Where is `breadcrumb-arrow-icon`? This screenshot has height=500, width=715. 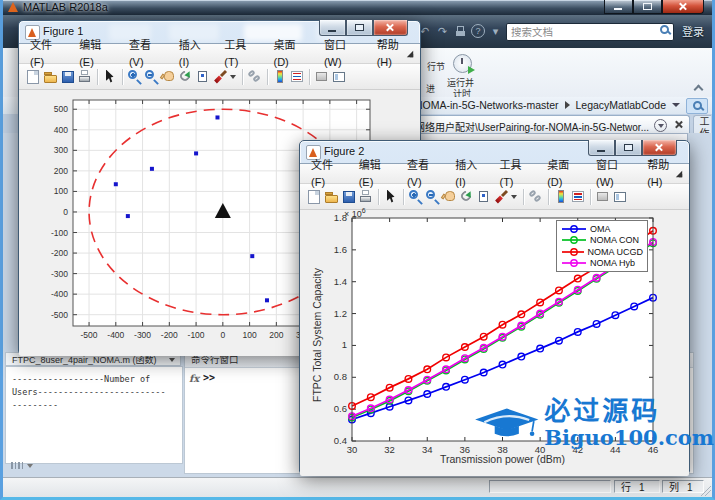 breadcrumb-arrow-icon is located at coordinates (568, 105).